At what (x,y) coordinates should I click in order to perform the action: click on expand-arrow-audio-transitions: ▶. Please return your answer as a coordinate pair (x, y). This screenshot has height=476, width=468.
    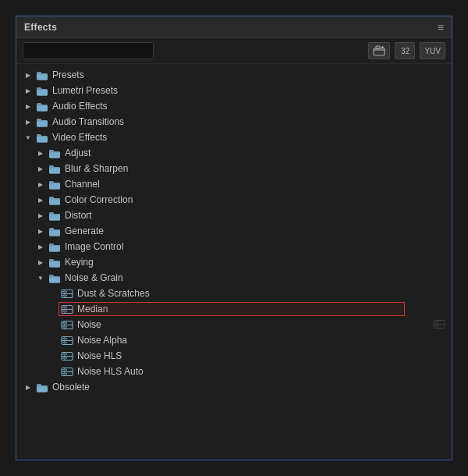
    Looking at the image, I should click on (28, 122).